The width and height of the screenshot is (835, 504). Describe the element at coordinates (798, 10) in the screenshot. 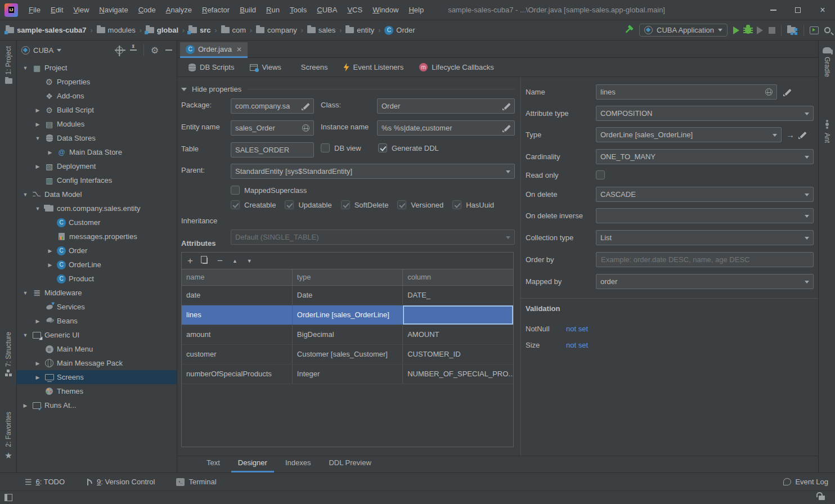

I see `maximize-button` at that location.